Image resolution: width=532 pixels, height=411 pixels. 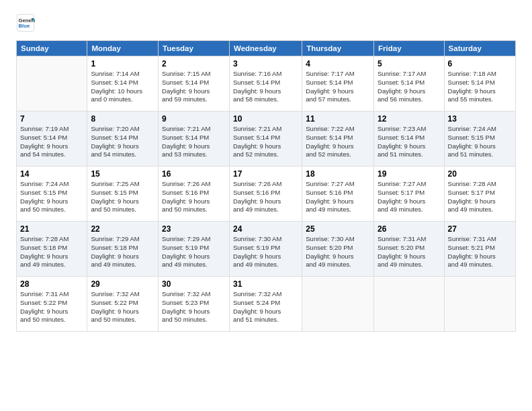 What do you see at coordinates (266, 304) in the screenshot?
I see `calendar-week-row: 28Sunrise: 7:31 AMSunset: 5:22 PMDayligh…` at bounding box center [266, 304].